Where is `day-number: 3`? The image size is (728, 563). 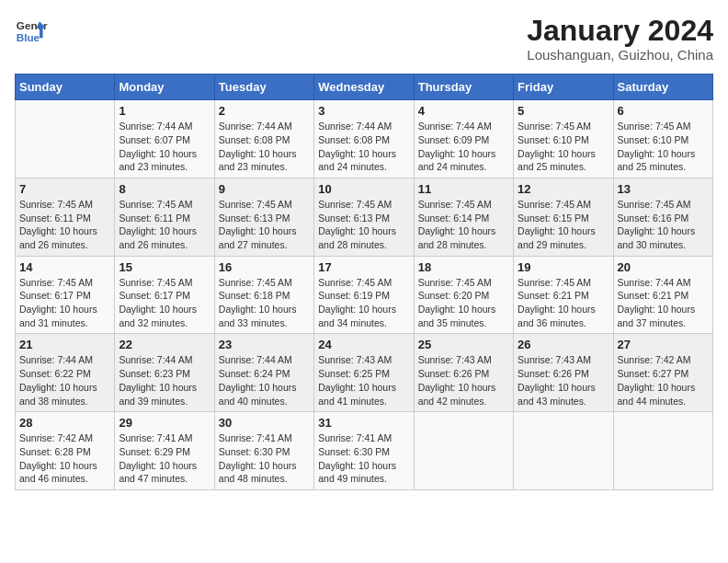 day-number: 3 is located at coordinates (364, 110).